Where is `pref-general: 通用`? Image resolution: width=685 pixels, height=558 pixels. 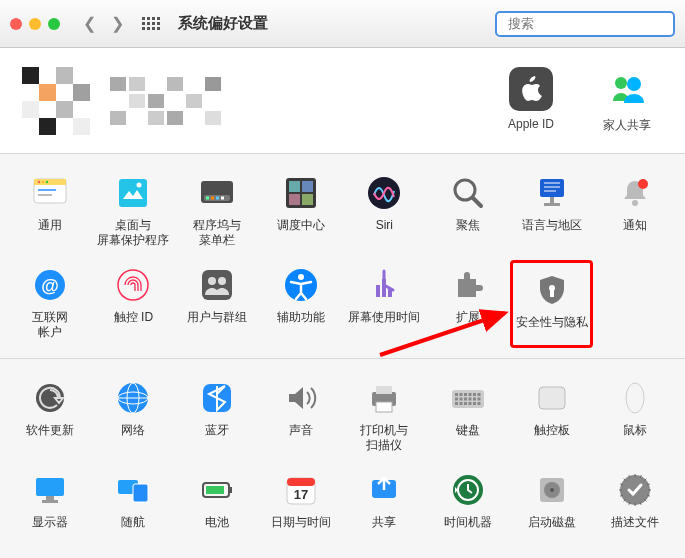 pref-general: 通用 is located at coordinates (50, 210).